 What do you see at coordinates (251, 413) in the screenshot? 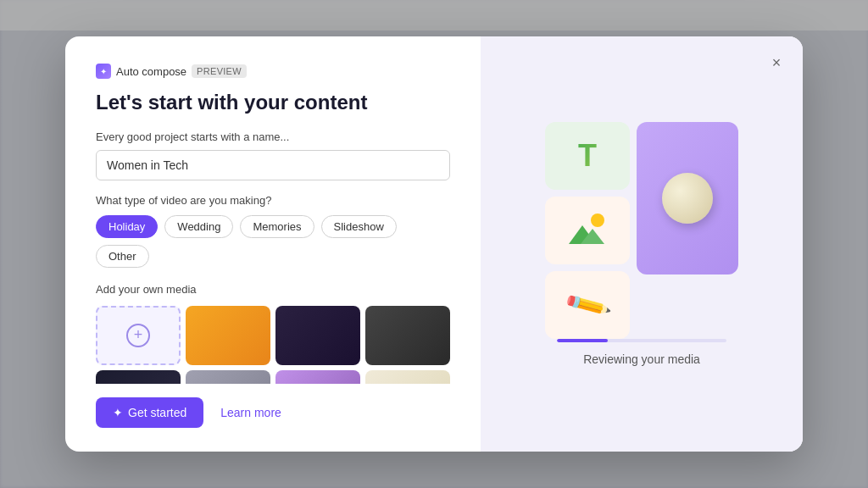
I see `learn-more-link: Learn more` at bounding box center [251, 413].